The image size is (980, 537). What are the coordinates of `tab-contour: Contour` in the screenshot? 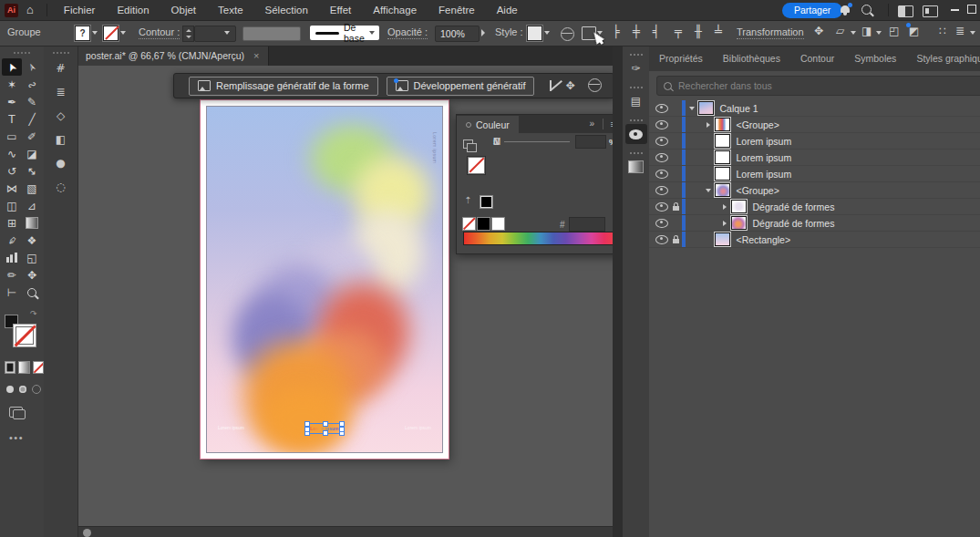 It's located at (817, 58).